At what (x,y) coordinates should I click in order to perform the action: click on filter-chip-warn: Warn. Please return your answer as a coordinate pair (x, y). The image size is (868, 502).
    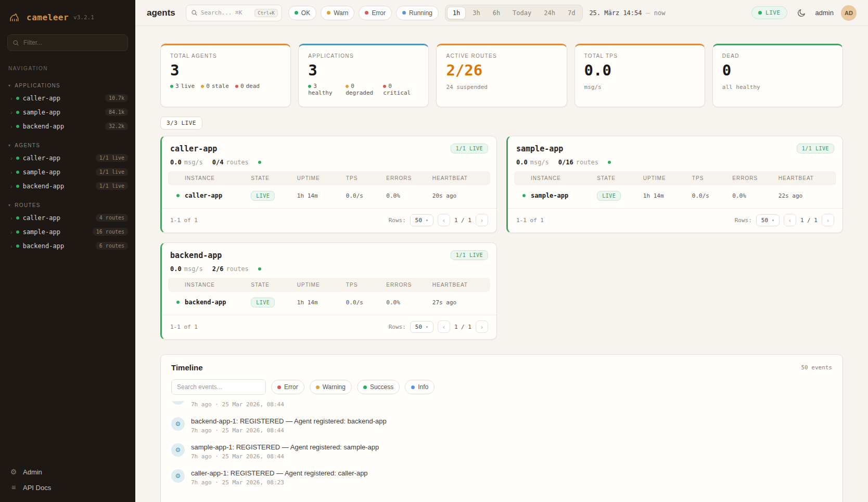
    Looking at the image, I should click on (337, 13).